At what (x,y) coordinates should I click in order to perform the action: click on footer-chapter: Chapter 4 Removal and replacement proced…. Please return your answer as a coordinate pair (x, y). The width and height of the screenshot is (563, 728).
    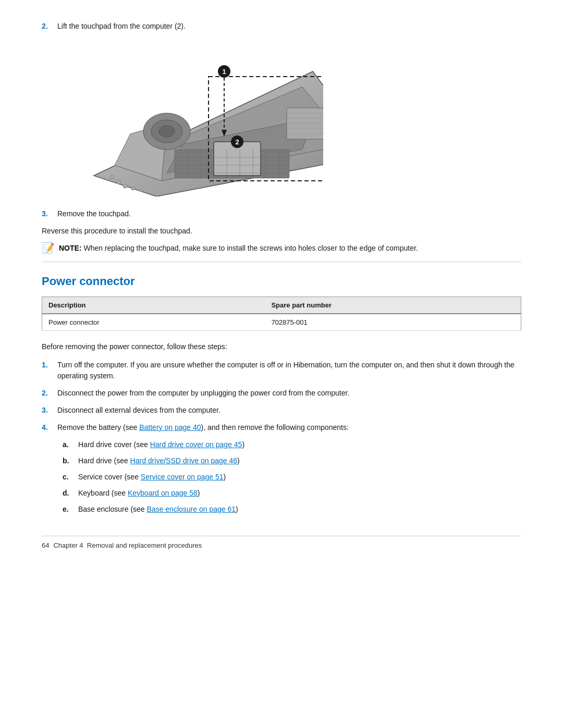
    Looking at the image, I should click on (127, 545).